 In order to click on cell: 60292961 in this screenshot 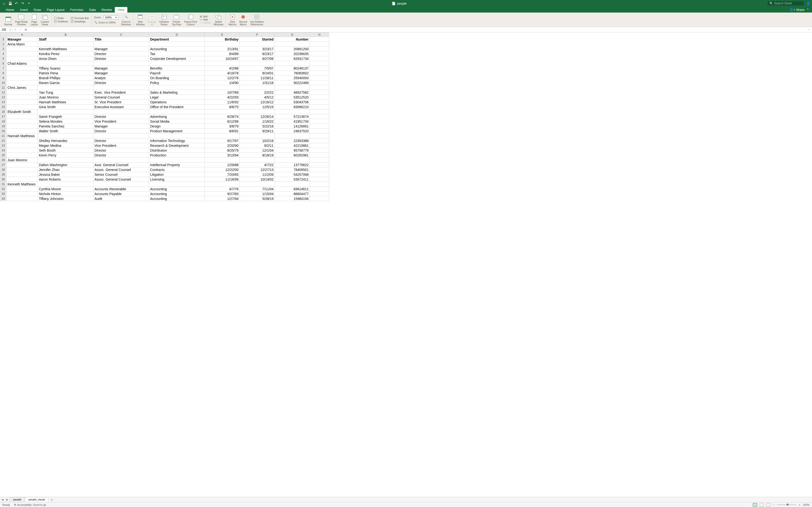, I will do `click(292, 155)`.